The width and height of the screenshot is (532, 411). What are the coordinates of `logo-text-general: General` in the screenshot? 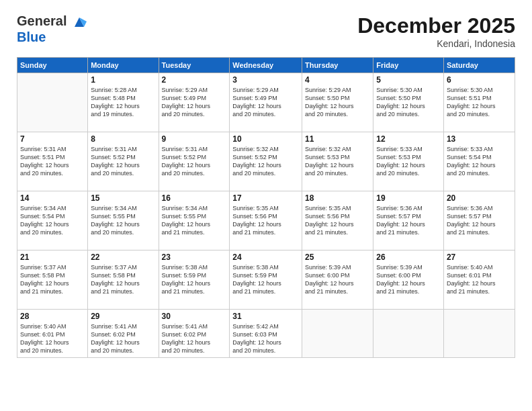 It's located at (42, 21).